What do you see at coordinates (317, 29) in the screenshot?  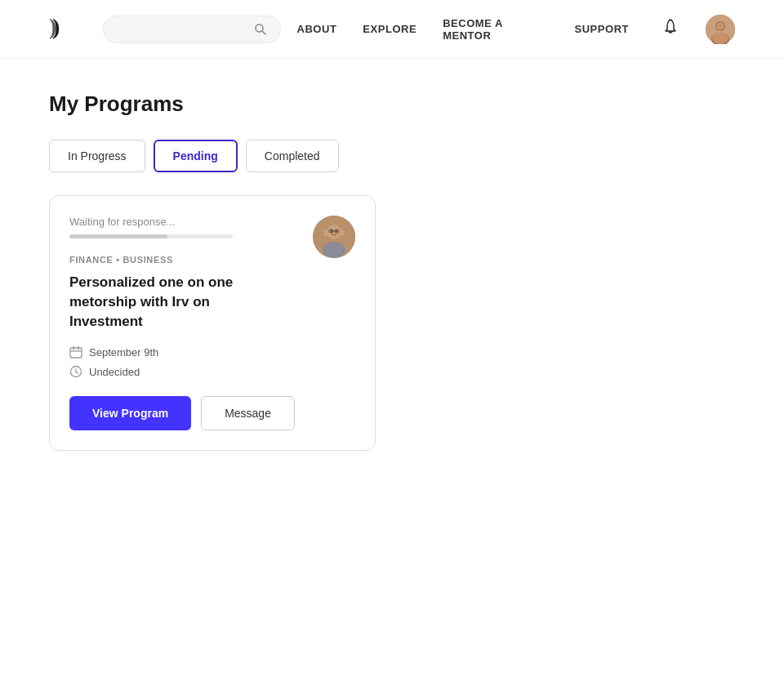 I see `nav-about: ABOUT` at bounding box center [317, 29].